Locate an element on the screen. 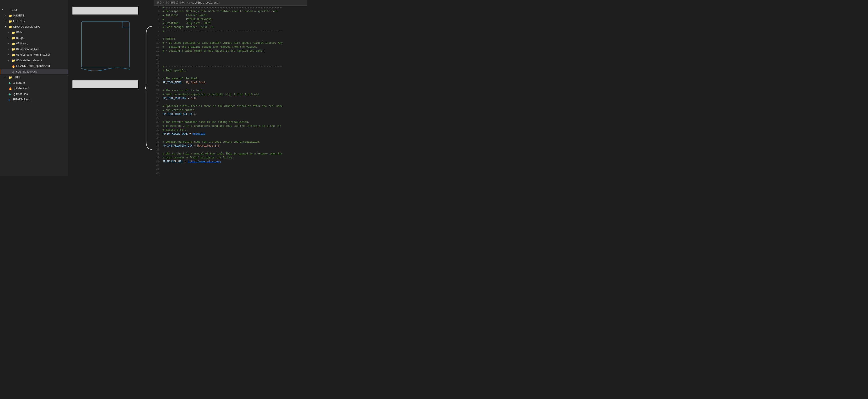 This screenshot has width=868, height=399. tree-label-06-installer: 06-installer_relevant is located at coordinates (29, 61).